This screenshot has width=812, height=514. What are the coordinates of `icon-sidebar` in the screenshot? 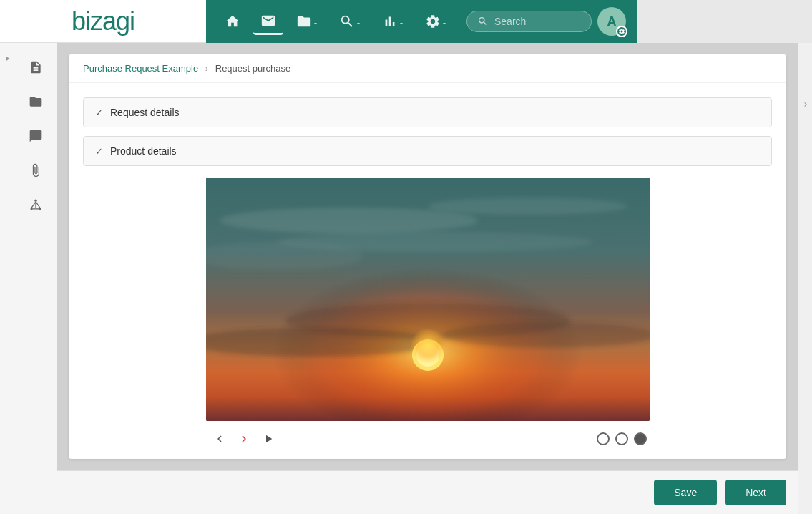 It's located at (36, 278).